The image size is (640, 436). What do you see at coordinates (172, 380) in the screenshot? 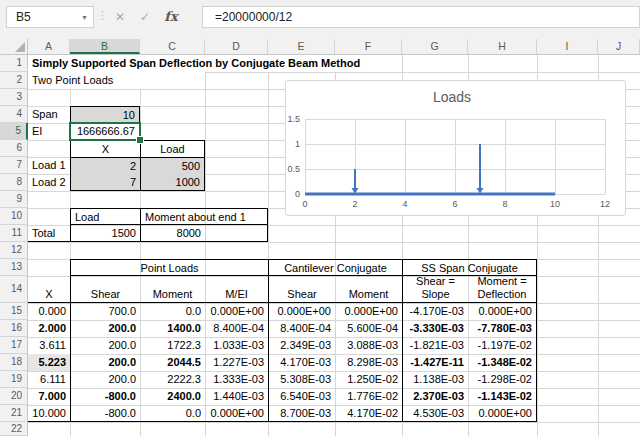
I see `cell-C19: 2222.3` at bounding box center [172, 380].